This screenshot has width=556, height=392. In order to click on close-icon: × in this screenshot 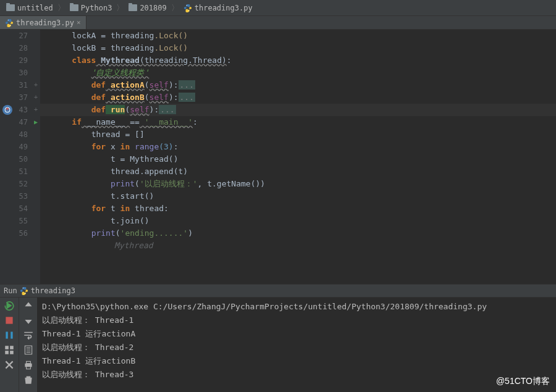, I will do `click(79, 22)`.